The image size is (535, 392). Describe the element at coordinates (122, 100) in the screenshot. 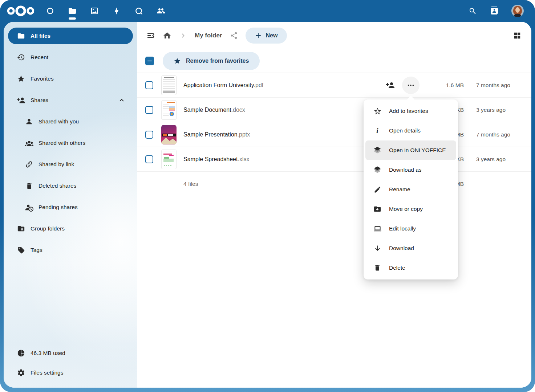

I see `chevron-up-icon` at that location.